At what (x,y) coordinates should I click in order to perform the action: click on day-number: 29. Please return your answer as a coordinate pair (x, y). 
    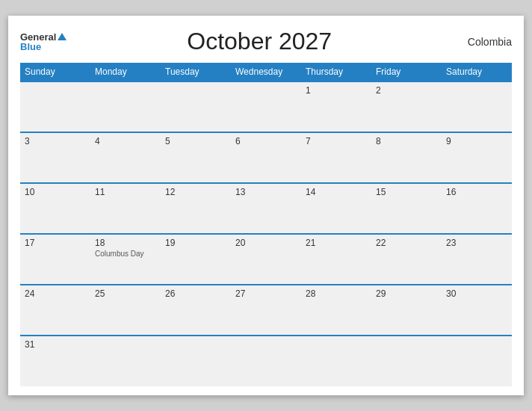
    Looking at the image, I should click on (406, 294).